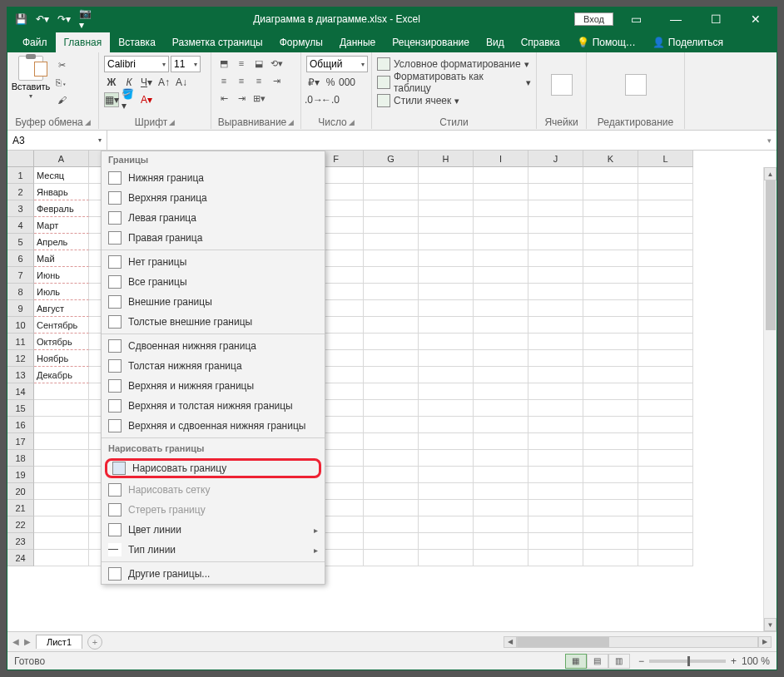  What do you see at coordinates (213, 406) in the screenshot?
I see `border-top-thick-bottom-item: Верхняя и толстая нижняя границы` at bounding box center [213, 406].